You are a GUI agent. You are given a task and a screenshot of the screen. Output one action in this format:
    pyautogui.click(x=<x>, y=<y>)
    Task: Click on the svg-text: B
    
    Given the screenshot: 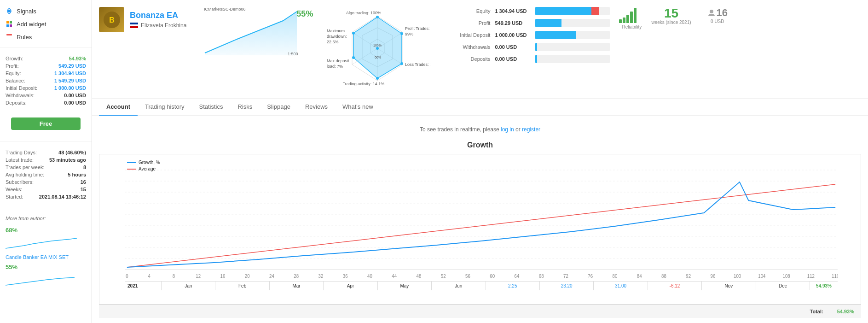 What is the action you would take?
    pyautogui.click(x=112, y=20)
    